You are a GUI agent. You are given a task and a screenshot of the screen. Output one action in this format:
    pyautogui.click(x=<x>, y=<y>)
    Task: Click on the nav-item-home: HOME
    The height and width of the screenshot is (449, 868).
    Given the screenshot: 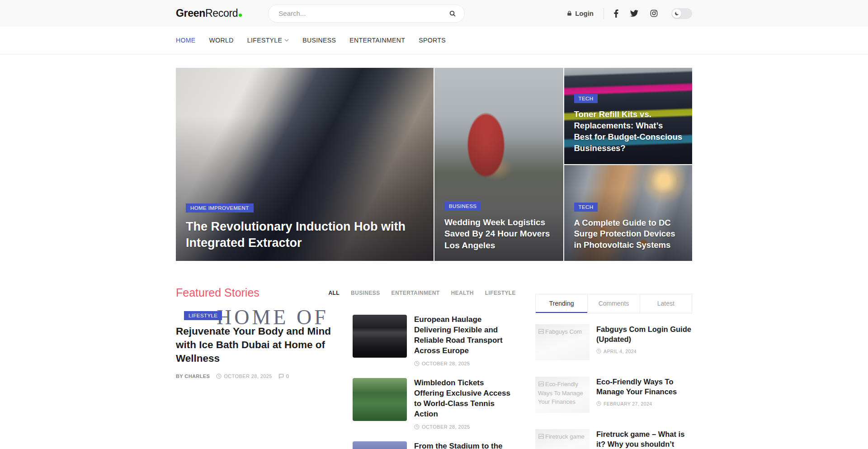 What is the action you would take?
    pyautogui.click(x=186, y=40)
    